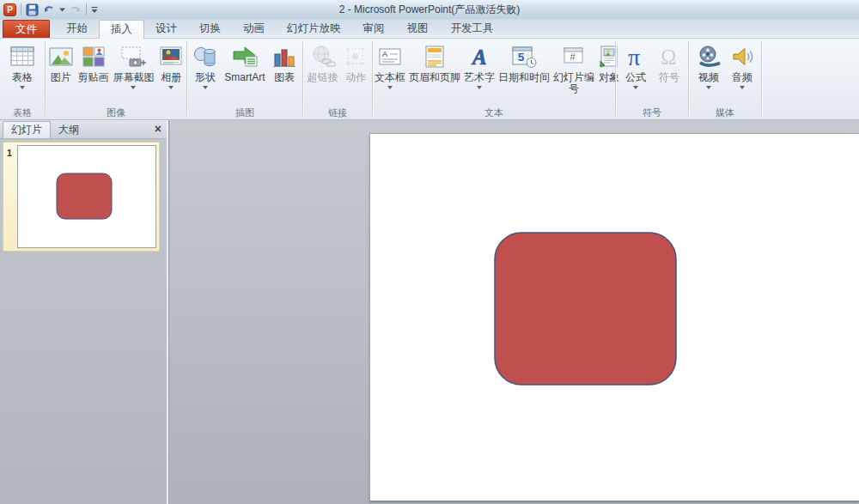 The height and width of the screenshot is (504, 859). What do you see at coordinates (284, 64) in the screenshot?
I see `chart-button: 图表` at bounding box center [284, 64].